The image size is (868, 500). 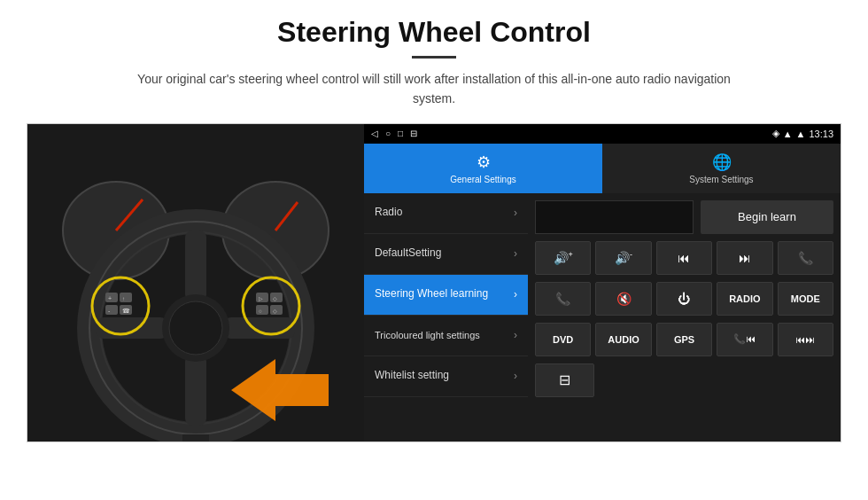 I want to click on next-track-button: ⏭, so click(x=744, y=258).